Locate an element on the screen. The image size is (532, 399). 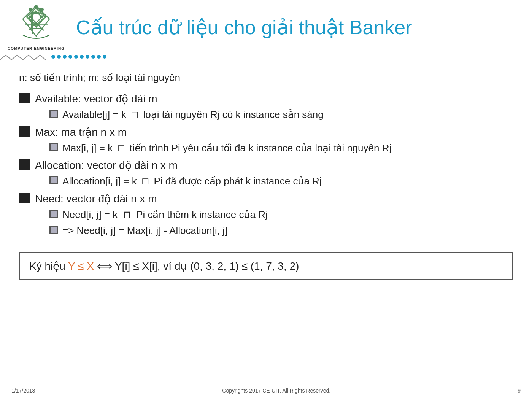
logo-icon is located at coordinates (36, 25).